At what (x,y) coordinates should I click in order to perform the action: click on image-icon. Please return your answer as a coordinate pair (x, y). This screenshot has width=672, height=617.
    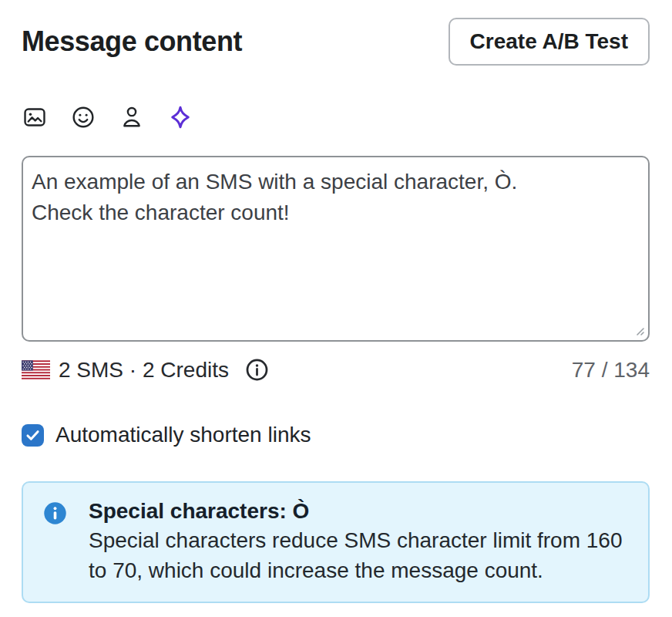
    Looking at the image, I should click on (35, 117).